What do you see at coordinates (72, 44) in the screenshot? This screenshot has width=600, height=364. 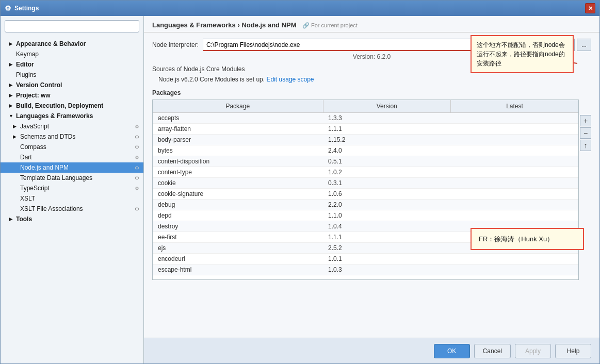 I see `sidebar-item-appearance: ▶ Appearance & Behavior` at bounding box center [72, 44].